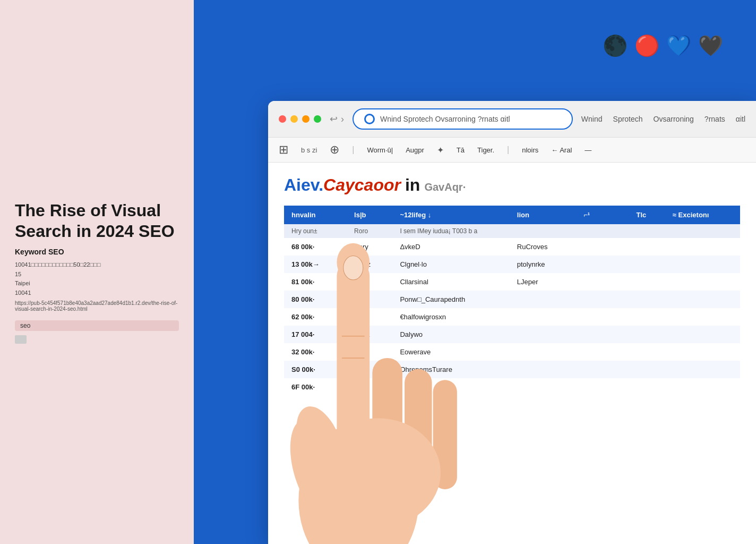 Image resolution: width=756 pixels, height=544 pixels. What do you see at coordinates (508, 150) in the screenshot?
I see `nav-sep-2: |` at bounding box center [508, 150].